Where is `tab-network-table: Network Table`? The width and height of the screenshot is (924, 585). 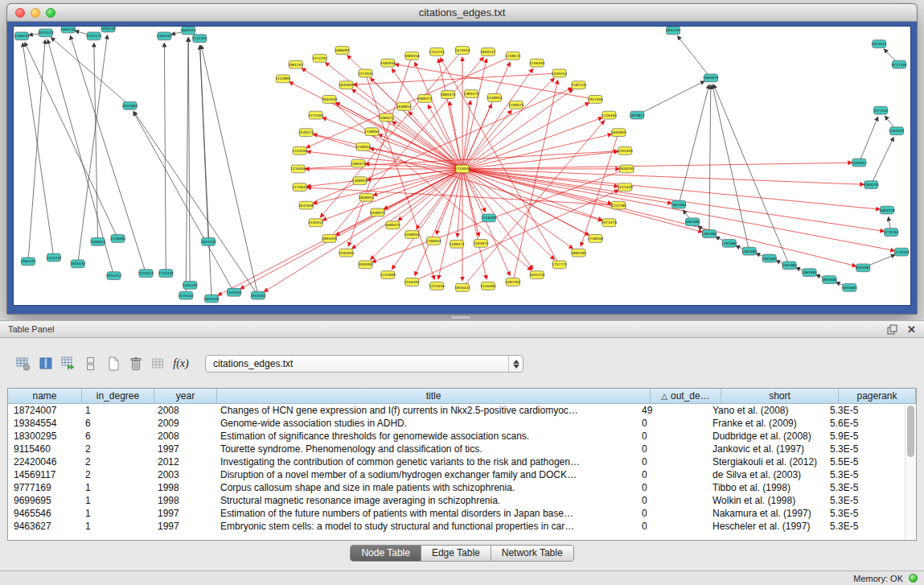 tab-network-table: Network Table is located at coordinates (532, 554).